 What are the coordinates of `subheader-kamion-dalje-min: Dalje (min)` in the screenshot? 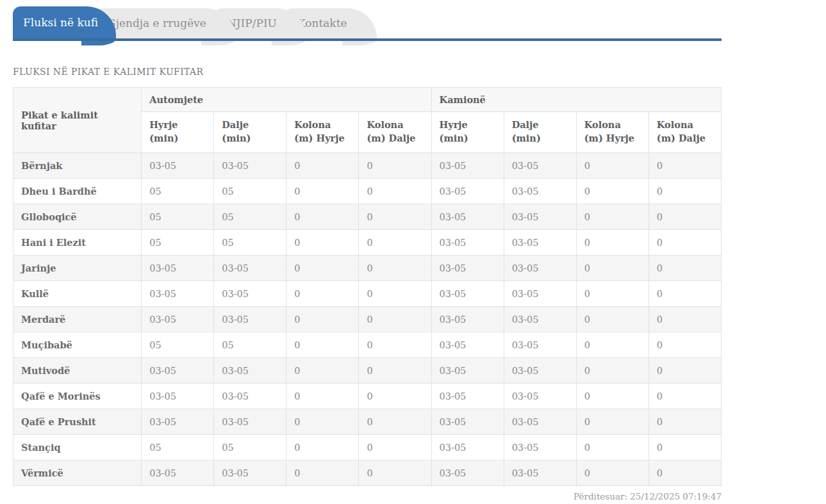 It's located at (540, 133).